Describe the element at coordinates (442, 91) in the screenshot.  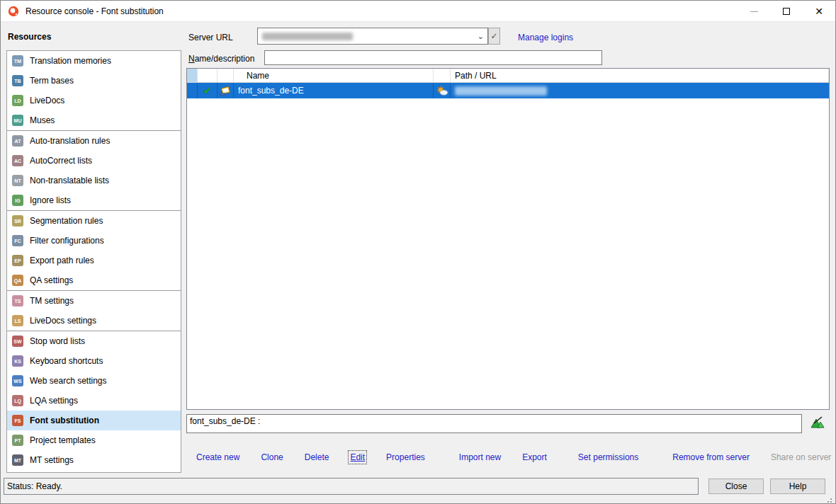
I see `row-location-cell` at that location.